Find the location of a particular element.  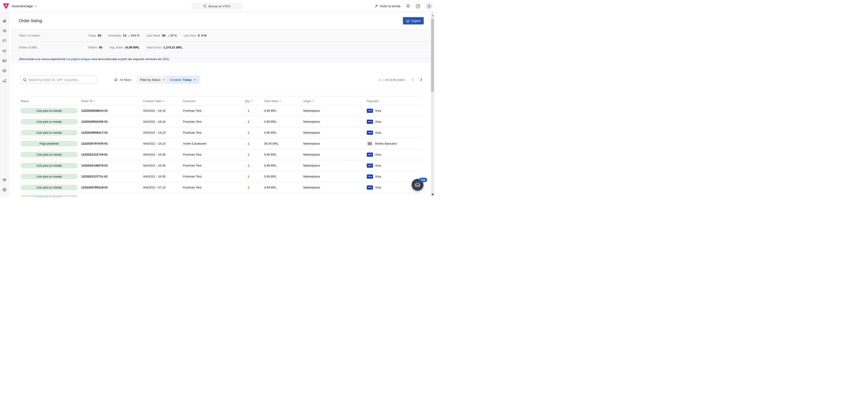

order-id-cell: 1222530948013-01 is located at coordinates (112, 111).